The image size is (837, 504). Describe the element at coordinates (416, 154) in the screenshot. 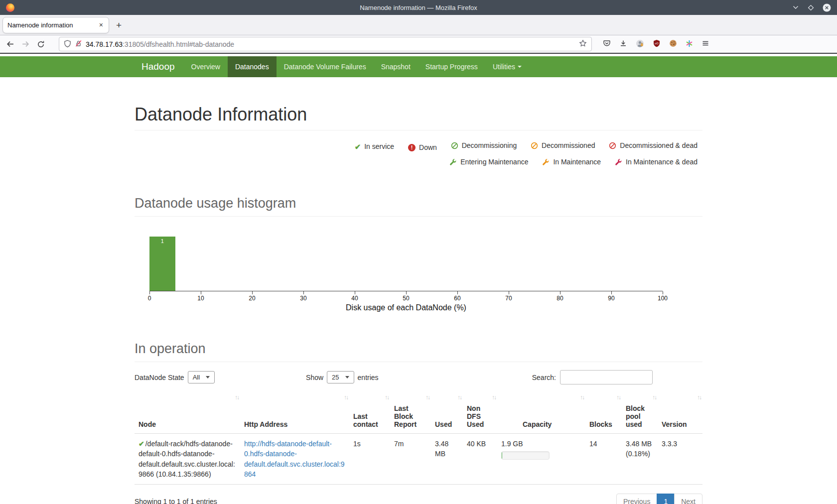

I see `datanode-state-legend: ✔In service !Down Decommissioning Decomm…` at that location.